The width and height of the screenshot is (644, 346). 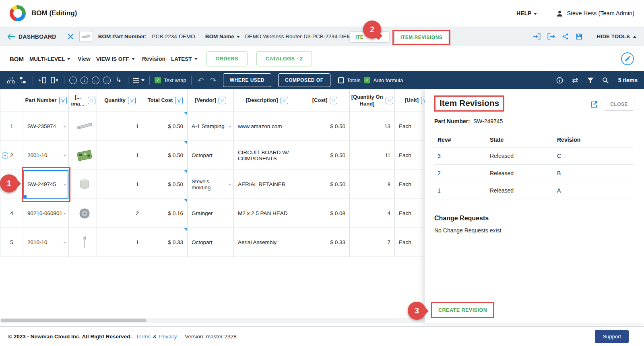 I want to click on open-in-new-icon, so click(x=594, y=104).